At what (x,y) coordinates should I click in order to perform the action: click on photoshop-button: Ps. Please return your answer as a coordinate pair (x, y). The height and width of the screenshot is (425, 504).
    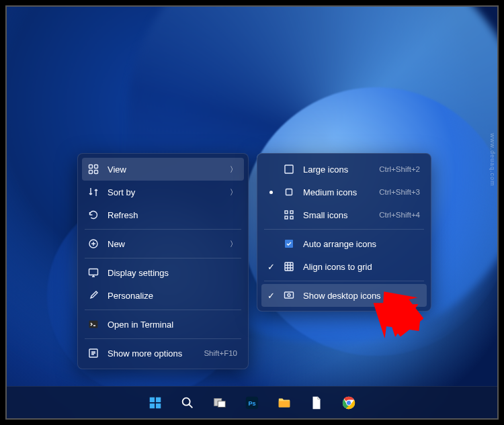
    Looking at the image, I should click on (252, 403).